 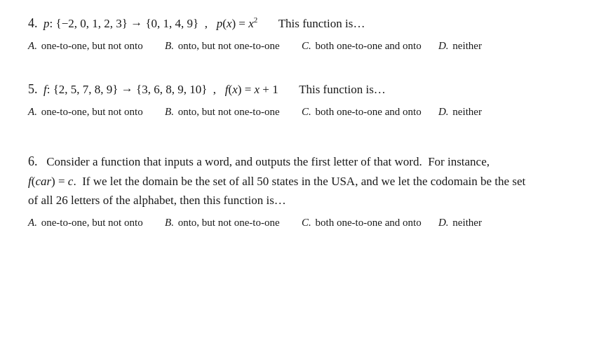 I want to click on question-5-formula: f, so click(x=227, y=90).